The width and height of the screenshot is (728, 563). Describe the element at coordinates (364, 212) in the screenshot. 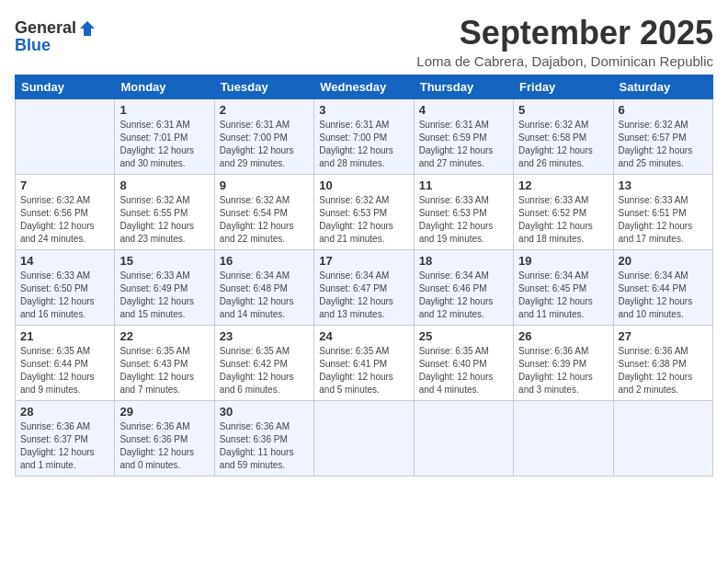

I see `calendar-week-row: 7Sunrise: 6:32 AM Sunset: 6:56 PM Daylig…` at that location.